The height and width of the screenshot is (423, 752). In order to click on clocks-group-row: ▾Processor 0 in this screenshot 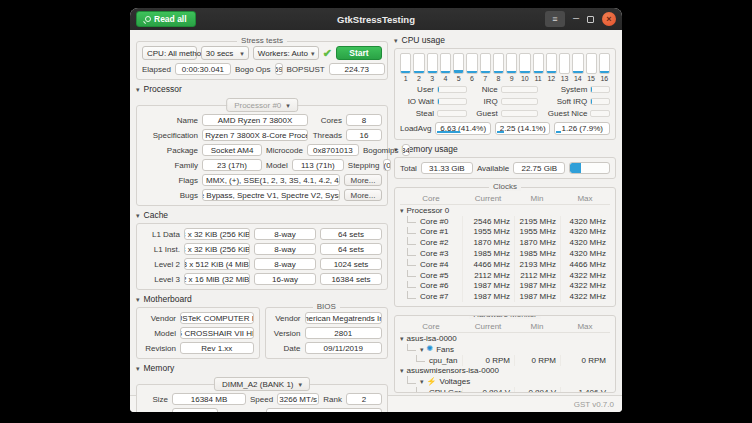, I will do `click(505, 210)`.